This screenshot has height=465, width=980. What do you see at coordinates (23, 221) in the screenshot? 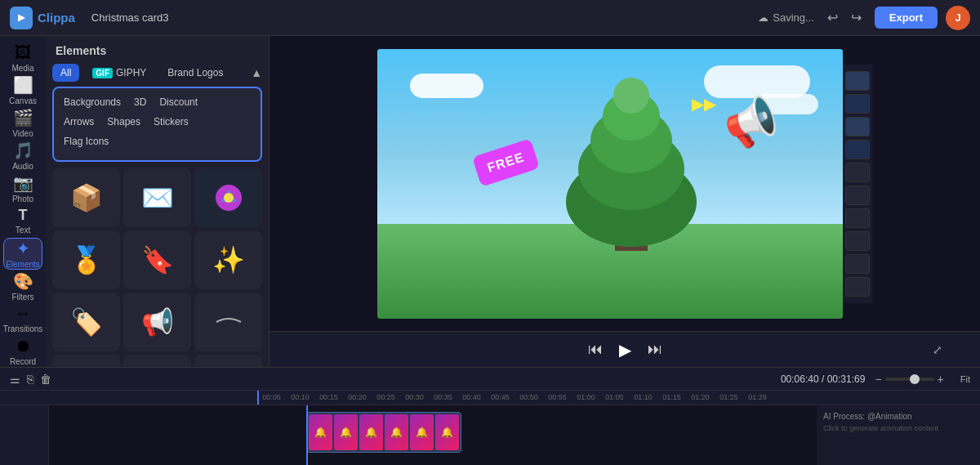
I see `sidebar-item-text: T Text` at bounding box center [23, 221].